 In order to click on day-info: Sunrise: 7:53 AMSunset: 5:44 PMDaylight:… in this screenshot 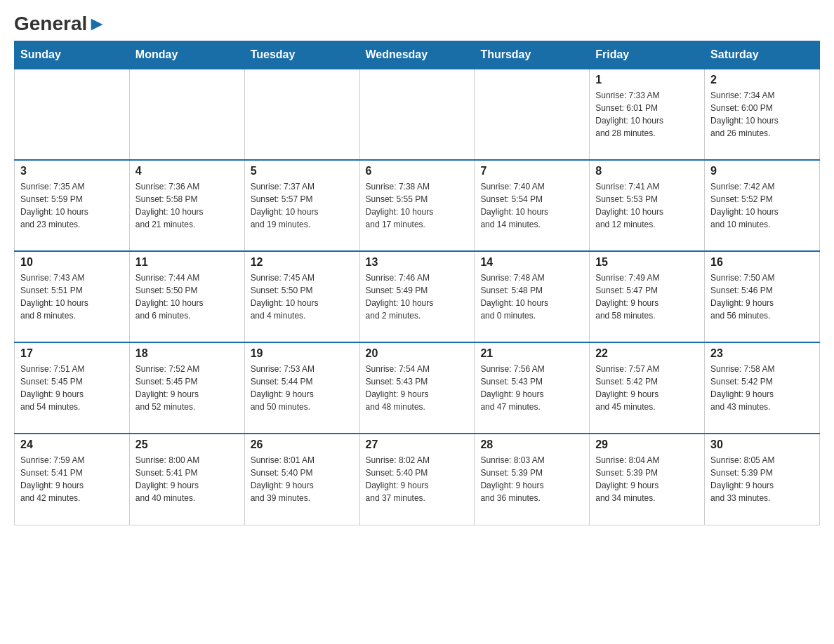, I will do `click(302, 388)`.